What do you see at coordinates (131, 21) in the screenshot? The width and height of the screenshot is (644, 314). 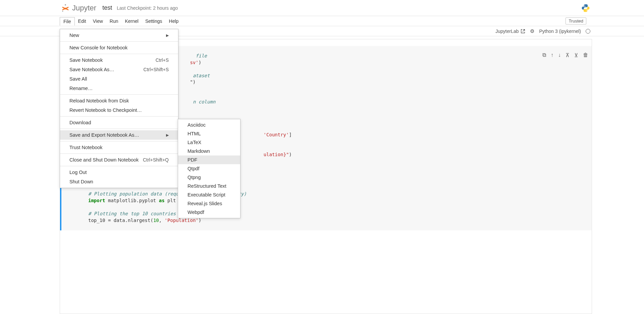 I see `menu-kernel: Kernel` at bounding box center [131, 21].